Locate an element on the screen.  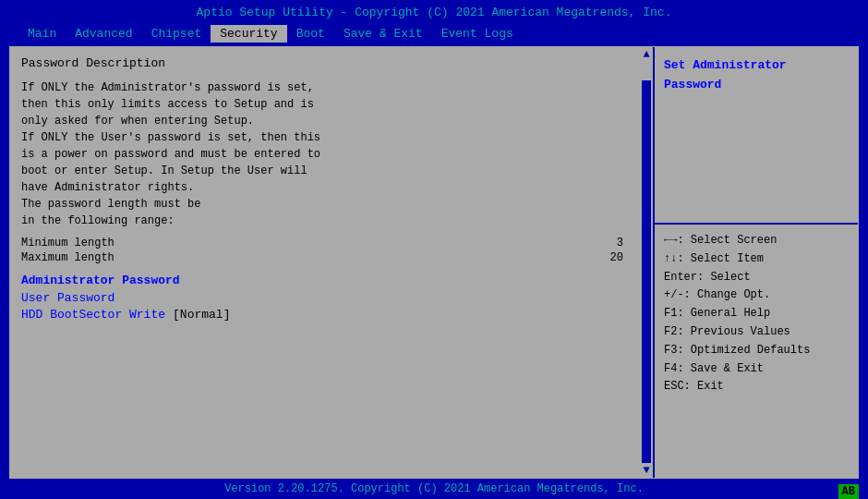
min-length-value: 3 is located at coordinates (621, 243).